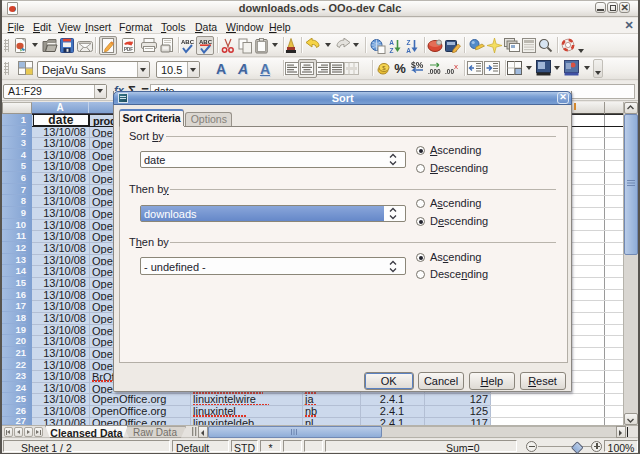  Describe the element at coordinates (434, 72) in the screenshot. I see `svg-text: .000` at that location.